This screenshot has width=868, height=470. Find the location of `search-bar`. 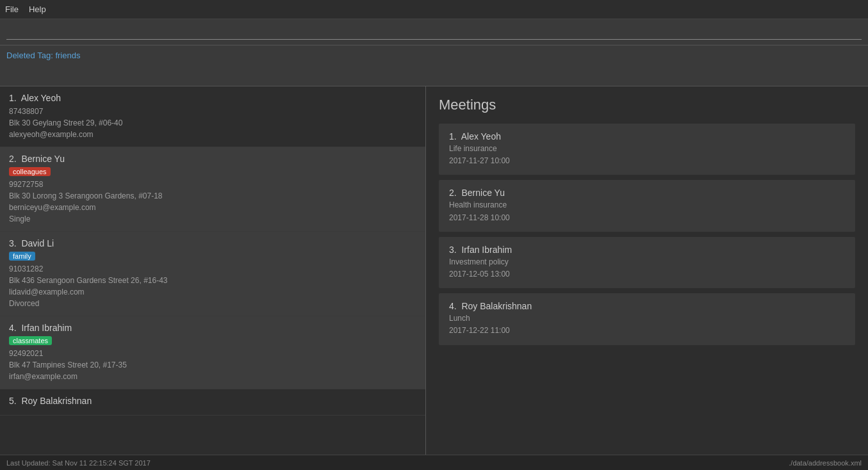

search-bar is located at coordinates (434, 32).